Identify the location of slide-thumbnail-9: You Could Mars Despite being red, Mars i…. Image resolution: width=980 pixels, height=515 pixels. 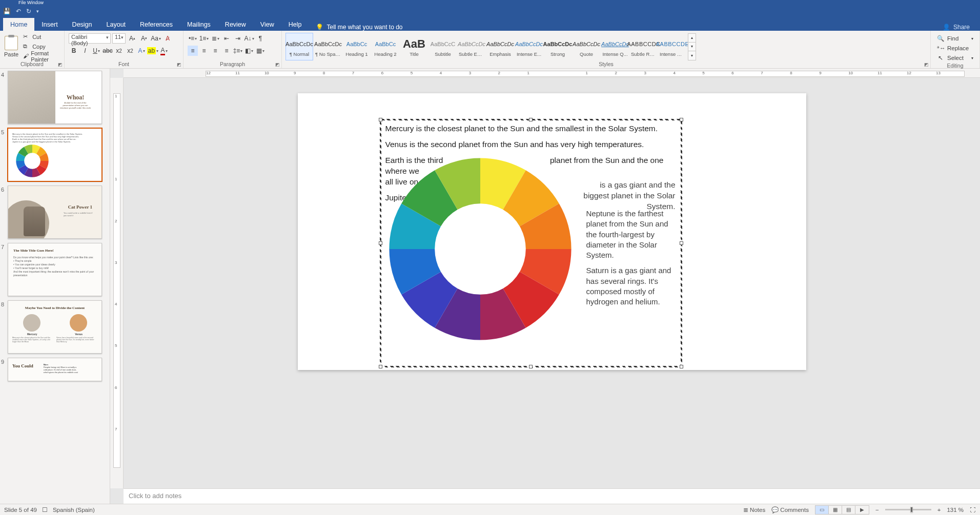
(55, 369).